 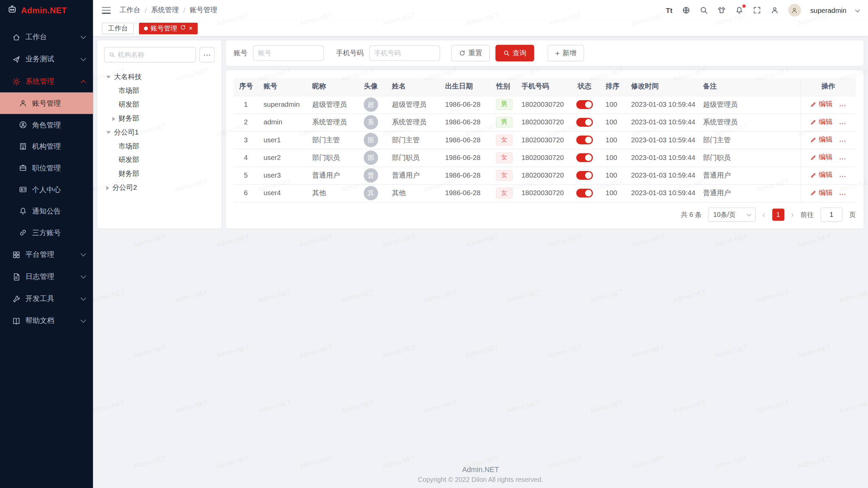 I want to click on fullscreen-icon, so click(x=757, y=10).